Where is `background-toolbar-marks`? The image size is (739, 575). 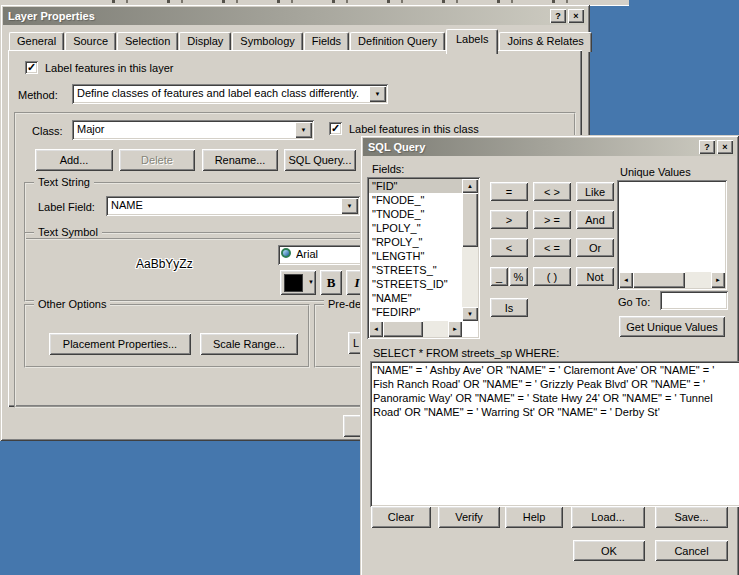
background-toolbar-marks is located at coordinates (328, 2).